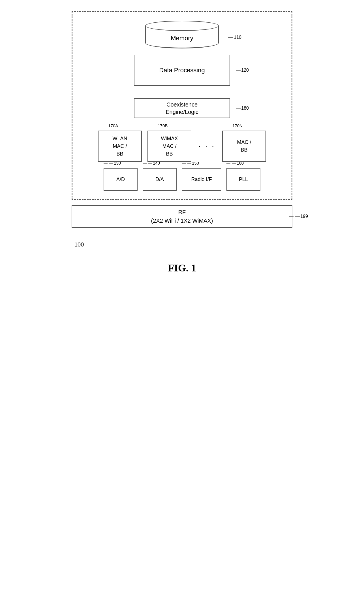 The image size is (364, 589). I want to click on bottom-label-radioif: Radio I/F, so click(202, 180).